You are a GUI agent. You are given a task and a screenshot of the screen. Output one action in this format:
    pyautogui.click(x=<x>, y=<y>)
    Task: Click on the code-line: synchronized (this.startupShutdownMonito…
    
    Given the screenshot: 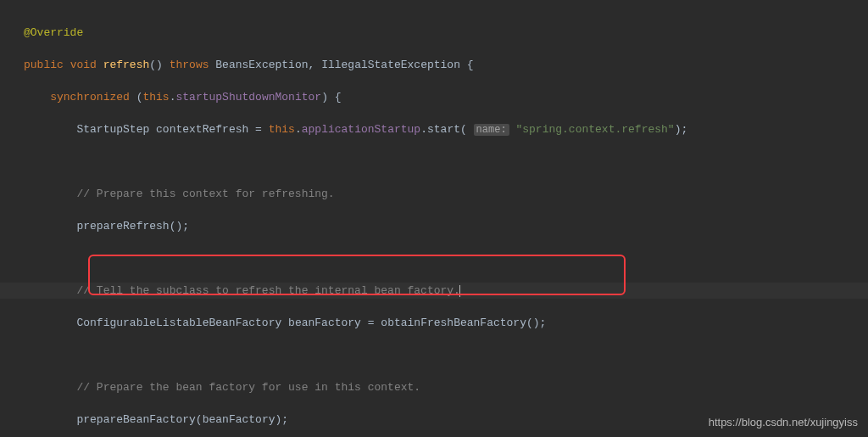 What is the action you would take?
    pyautogui.click(x=434, y=97)
    